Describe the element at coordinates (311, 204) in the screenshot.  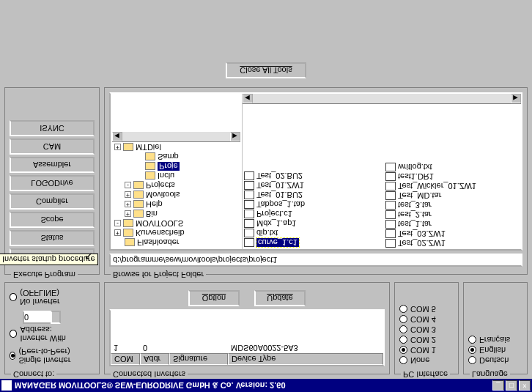
I see `file-item: Tabpos_1.tab` at that location.